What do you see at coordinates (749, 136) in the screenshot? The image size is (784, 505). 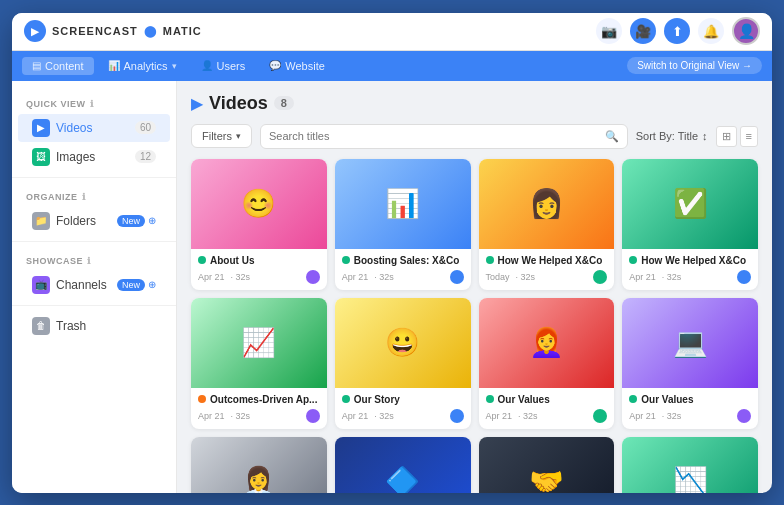 I see `list-view-button: ≡` at bounding box center [749, 136].